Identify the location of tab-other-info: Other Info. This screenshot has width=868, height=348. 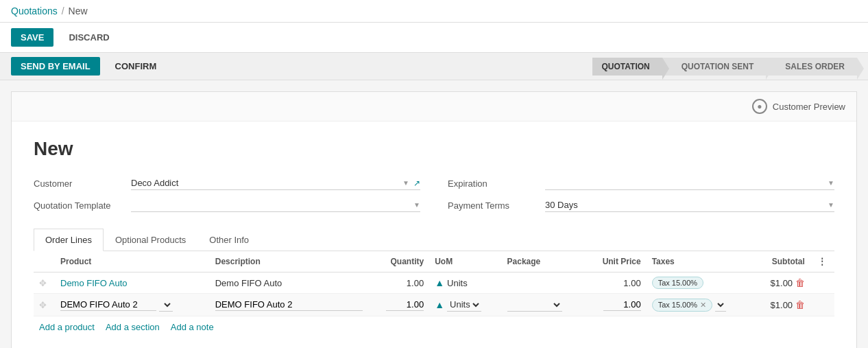
(229, 240).